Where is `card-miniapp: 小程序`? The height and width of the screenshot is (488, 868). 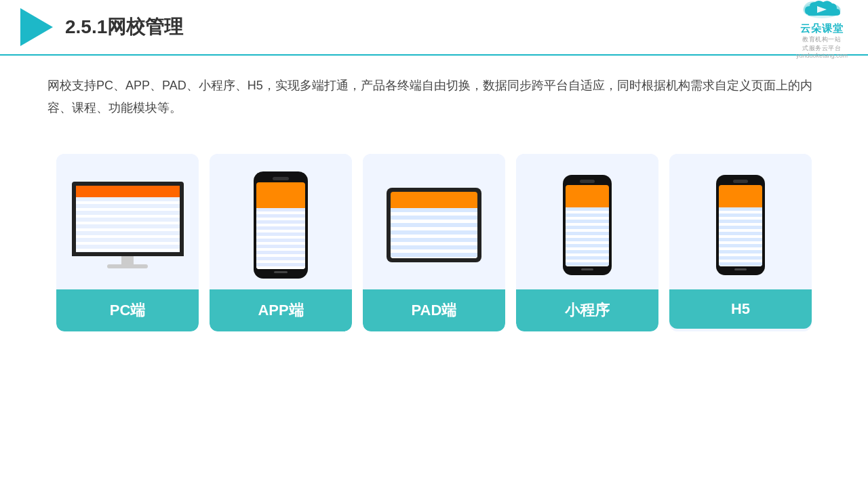 card-miniapp: 小程序 is located at coordinates (587, 243).